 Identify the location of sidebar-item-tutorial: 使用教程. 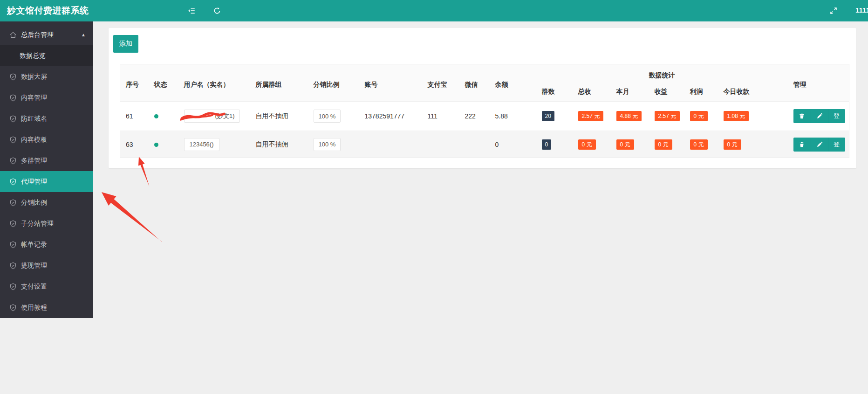
(47, 308).